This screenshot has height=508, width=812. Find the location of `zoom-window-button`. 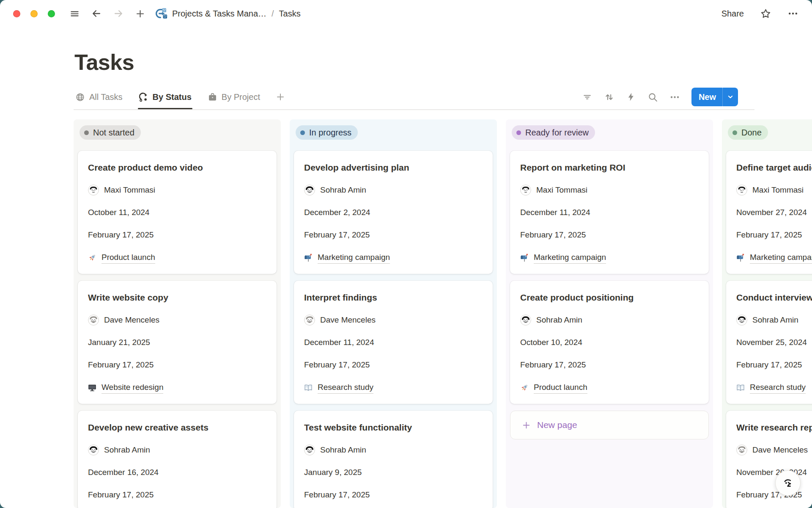

zoom-window-button is located at coordinates (52, 14).